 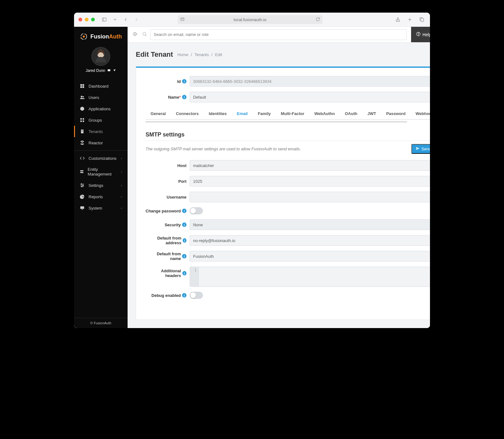 I want to click on collapse-sidebar-icon, so click(x=135, y=35).